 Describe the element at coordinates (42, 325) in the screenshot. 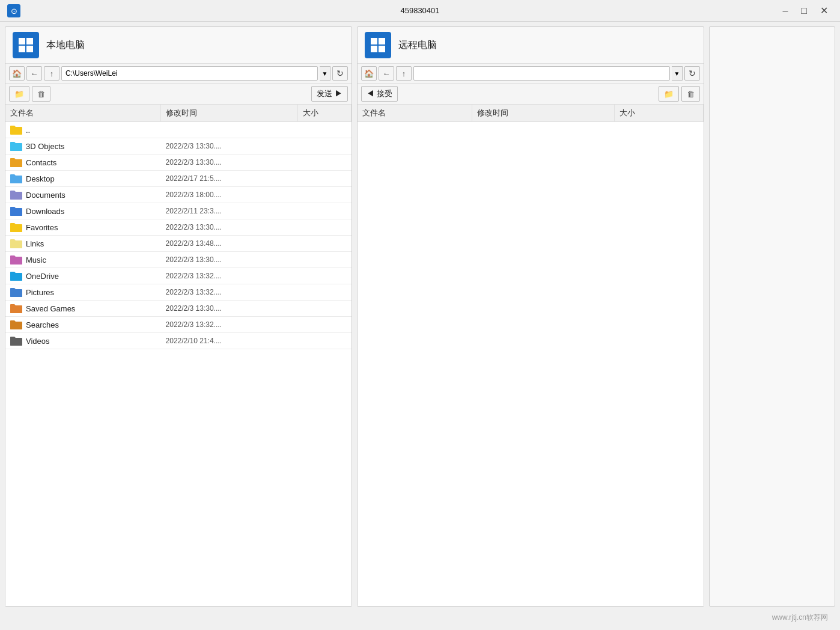

I see `file-name: Searches` at that location.